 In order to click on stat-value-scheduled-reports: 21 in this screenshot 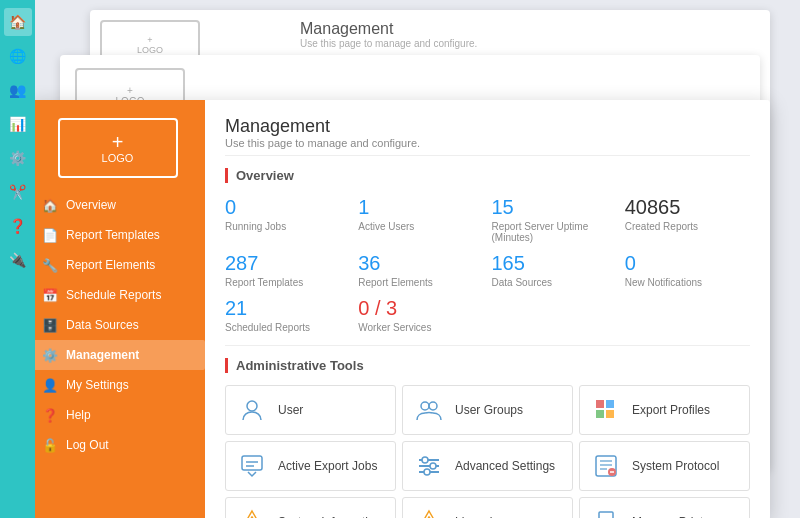, I will do `click(288, 308)`.